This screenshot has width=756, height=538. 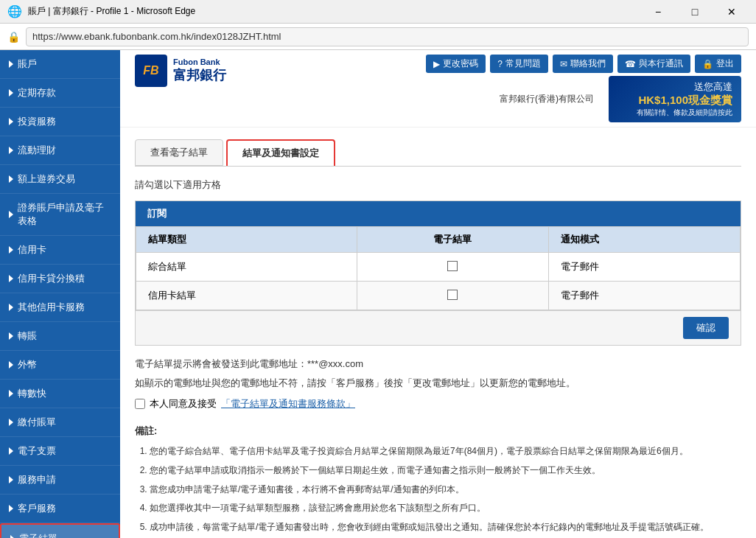 What do you see at coordinates (455, 63) in the screenshot?
I see `change-password-button: ▶ 更改密碼` at bounding box center [455, 63].